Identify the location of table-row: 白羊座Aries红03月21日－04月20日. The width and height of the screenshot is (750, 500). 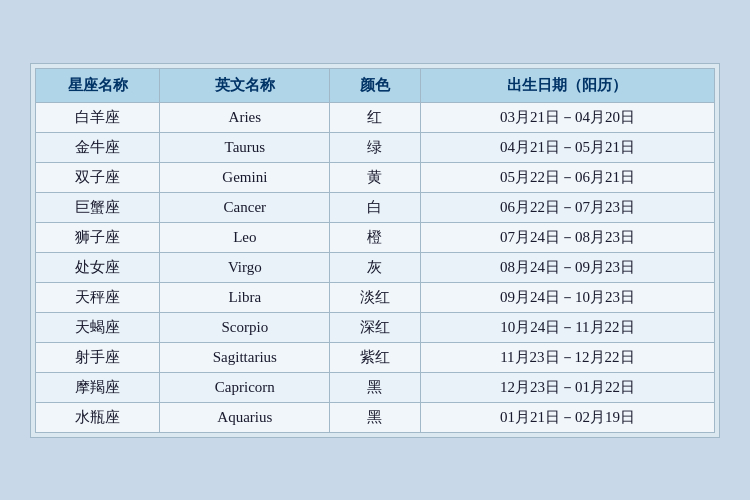
(376, 117).